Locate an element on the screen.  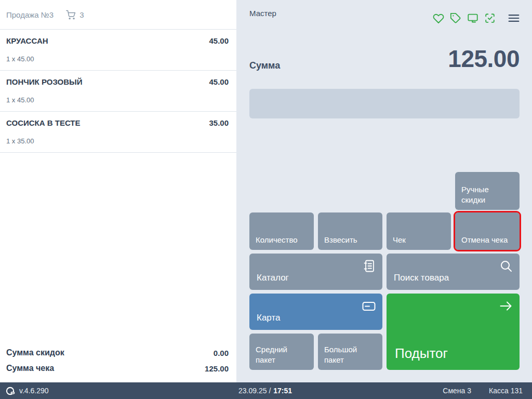
receipt-total-label: Сумма чека is located at coordinates (30, 368).